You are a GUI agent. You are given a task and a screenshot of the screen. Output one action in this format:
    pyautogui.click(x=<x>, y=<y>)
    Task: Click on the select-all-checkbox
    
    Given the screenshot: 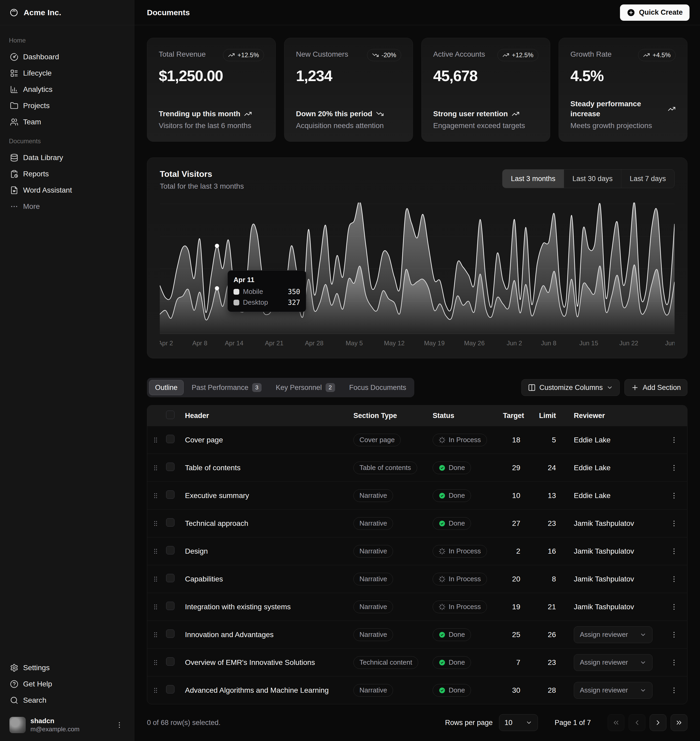 What is the action you would take?
    pyautogui.click(x=170, y=415)
    